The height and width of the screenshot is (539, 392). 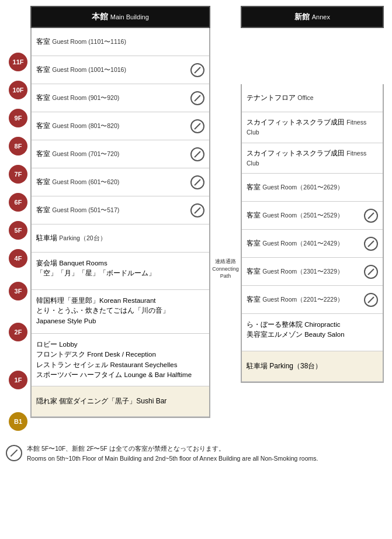 I want to click on main-floor-row-6F: 客室 Guest Room (601〜620), so click(x=120, y=182).